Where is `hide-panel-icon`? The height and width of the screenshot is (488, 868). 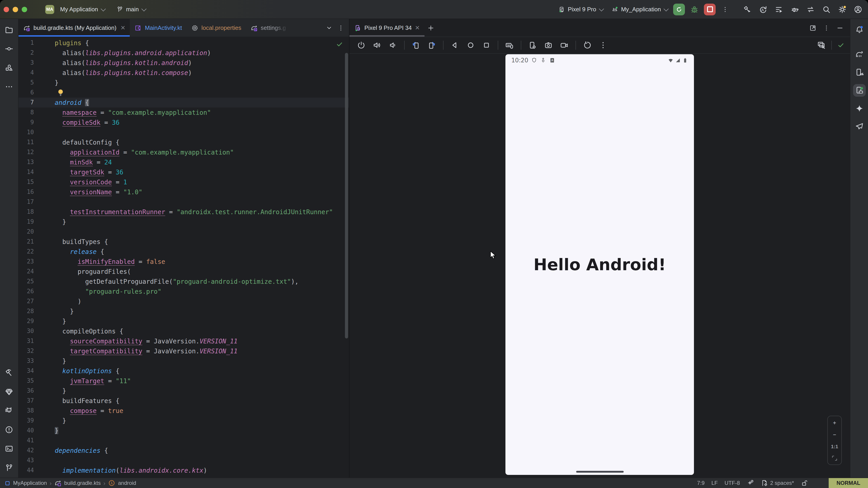
hide-panel-icon is located at coordinates (840, 28).